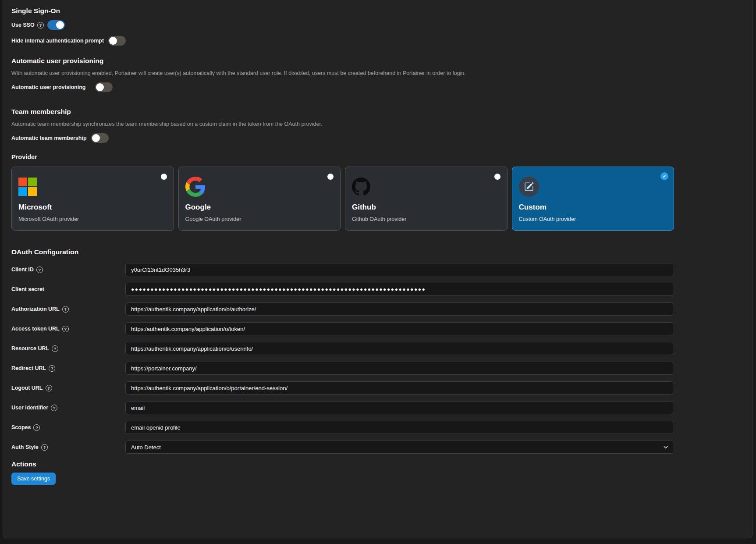 The image size is (756, 544). What do you see at coordinates (23, 270) in the screenshot?
I see `client-id-label: Client ID` at bounding box center [23, 270].